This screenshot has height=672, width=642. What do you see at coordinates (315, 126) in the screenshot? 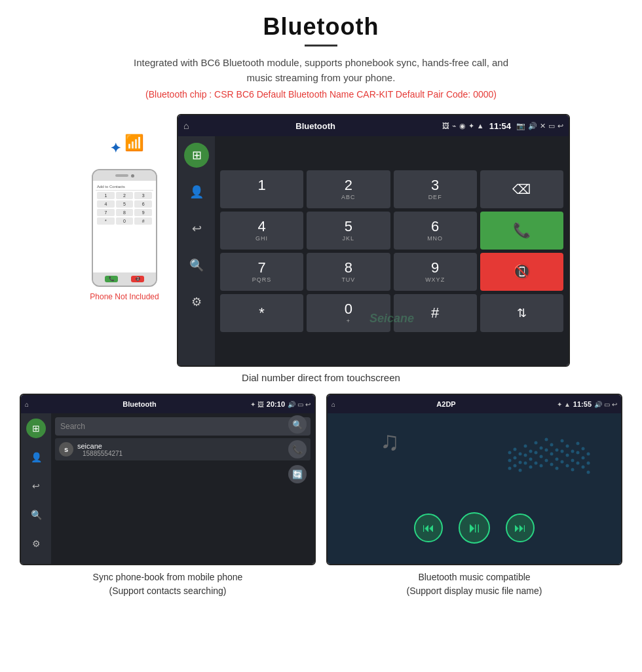
I see `hu-title: Bluetooth` at bounding box center [315, 126].